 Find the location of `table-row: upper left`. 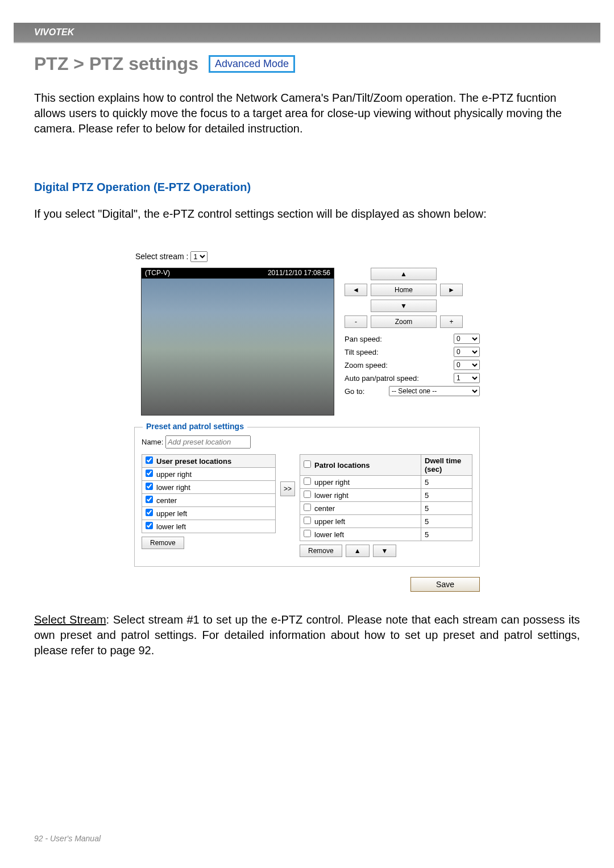

table-row: upper left is located at coordinates (209, 514).